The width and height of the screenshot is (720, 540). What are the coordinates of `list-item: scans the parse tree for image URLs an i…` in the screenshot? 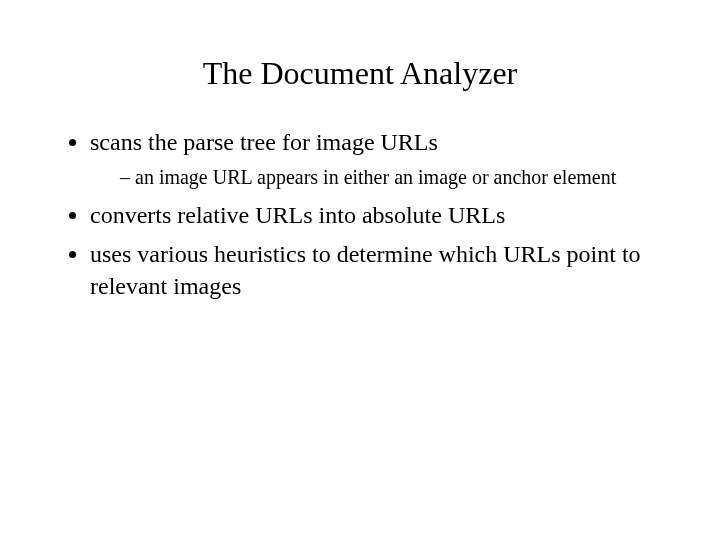 It's located at (375, 158).